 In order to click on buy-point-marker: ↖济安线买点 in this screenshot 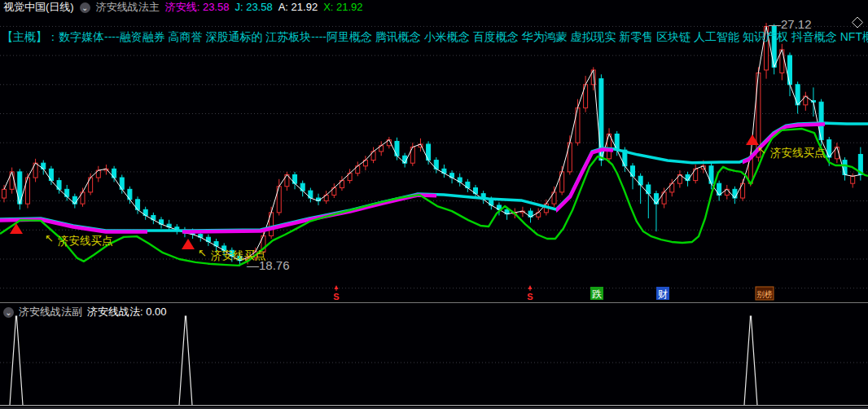, I will do `click(62, 235)`.